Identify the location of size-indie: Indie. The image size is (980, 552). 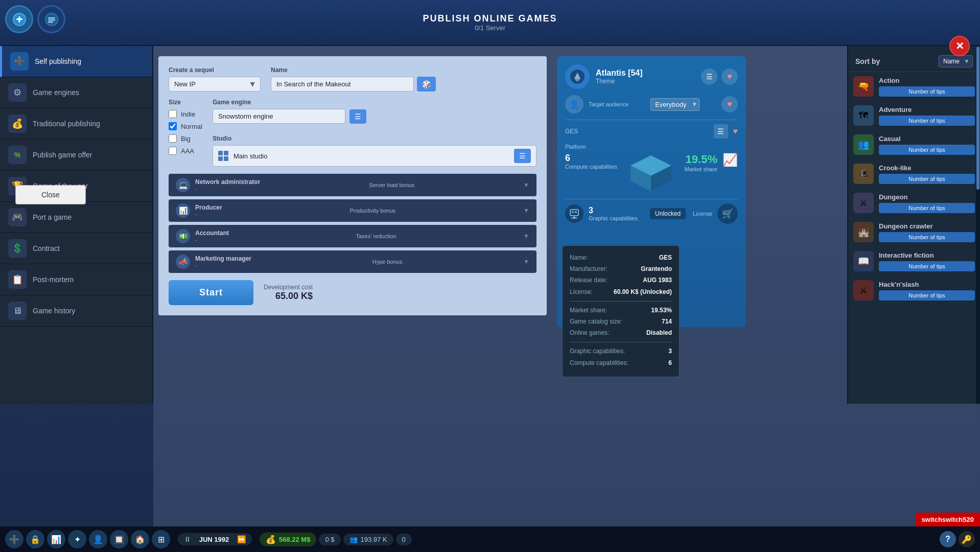
(185, 114).